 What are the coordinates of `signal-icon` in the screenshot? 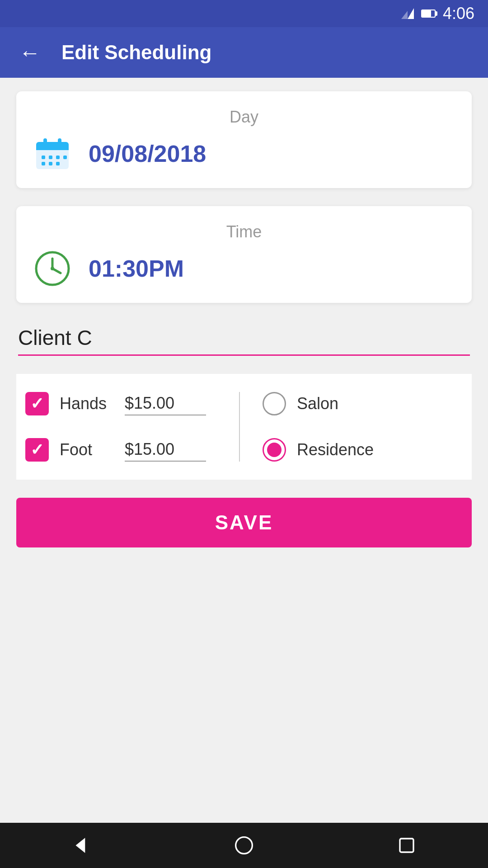 It's located at (408, 14).